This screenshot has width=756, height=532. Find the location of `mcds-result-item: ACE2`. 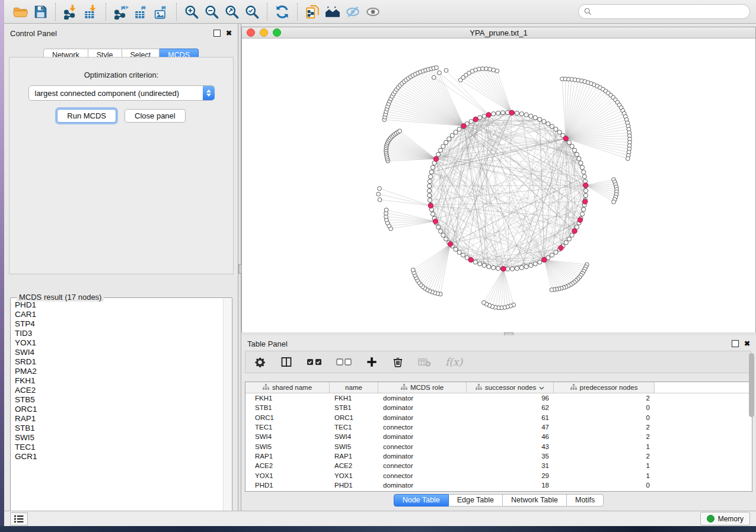

mcds-result-item: ACE2 is located at coordinates (119, 390).